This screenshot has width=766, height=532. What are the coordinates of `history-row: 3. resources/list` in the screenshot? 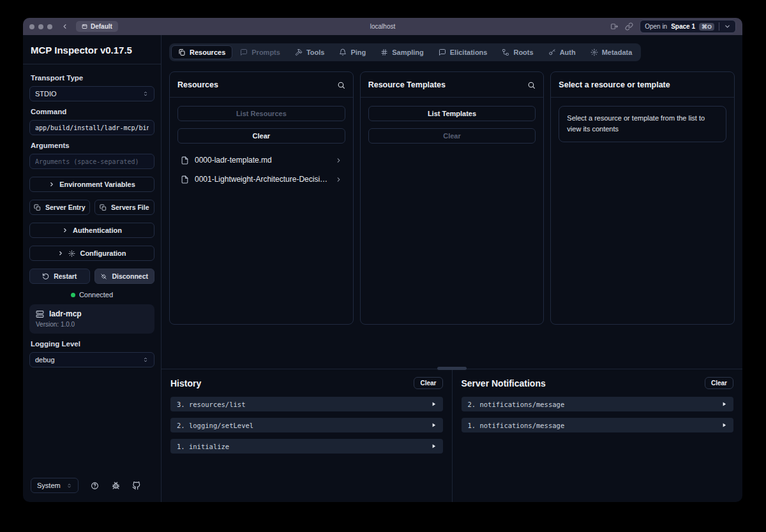 It's located at (306, 404).